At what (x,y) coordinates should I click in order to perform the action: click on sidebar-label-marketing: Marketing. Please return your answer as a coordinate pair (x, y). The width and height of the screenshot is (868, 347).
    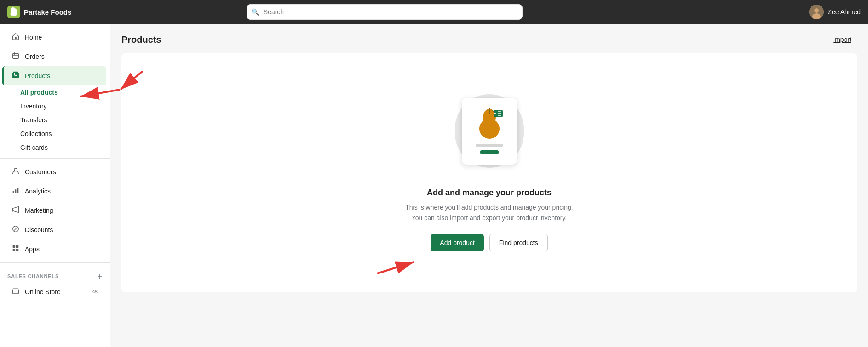
    Looking at the image, I should click on (39, 210).